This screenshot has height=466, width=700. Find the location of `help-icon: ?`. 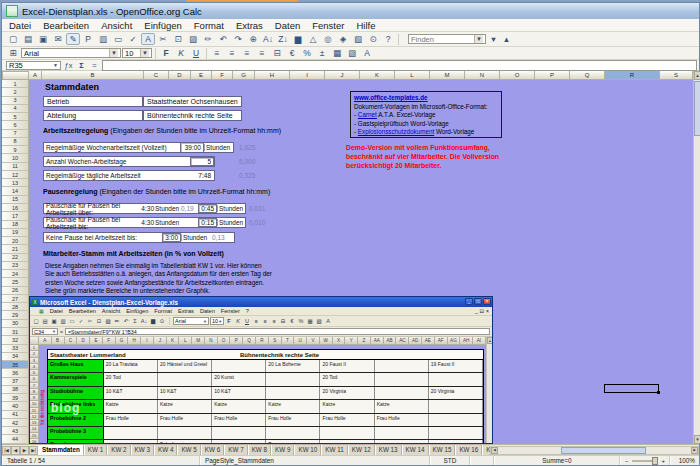

help-icon: ? is located at coordinates (388, 39).